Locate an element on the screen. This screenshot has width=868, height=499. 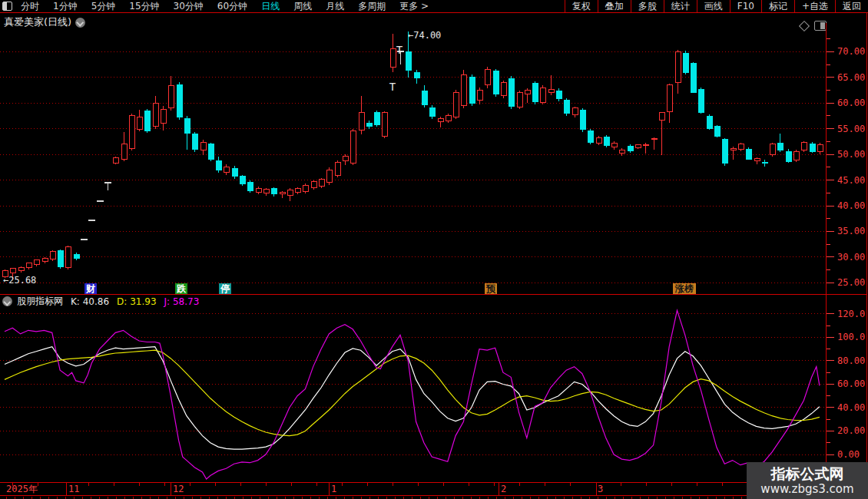
kdj-axis-label: 120.0 is located at coordinates (851, 314).